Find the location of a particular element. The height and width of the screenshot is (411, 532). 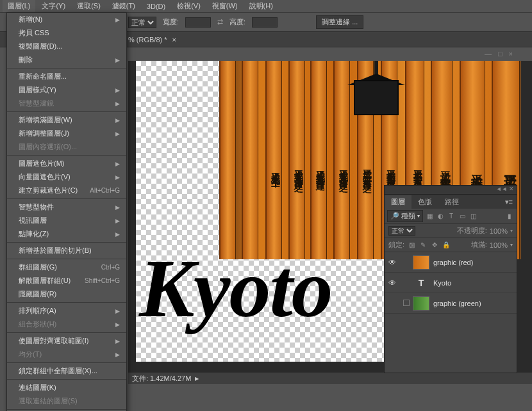

menu-item: 點陣化(Z)▶ is located at coordinates (67, 234).